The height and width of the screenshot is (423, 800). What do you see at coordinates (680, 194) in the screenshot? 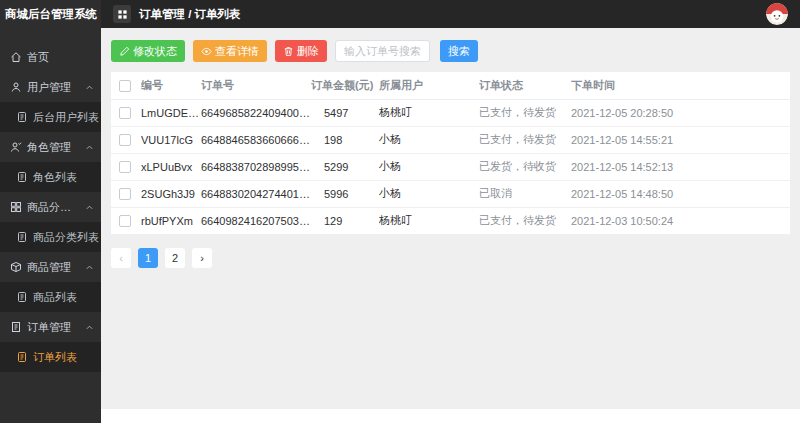
I see `table-cell: 2021-12-05 14:48:50` at bounding box center [680, 194].